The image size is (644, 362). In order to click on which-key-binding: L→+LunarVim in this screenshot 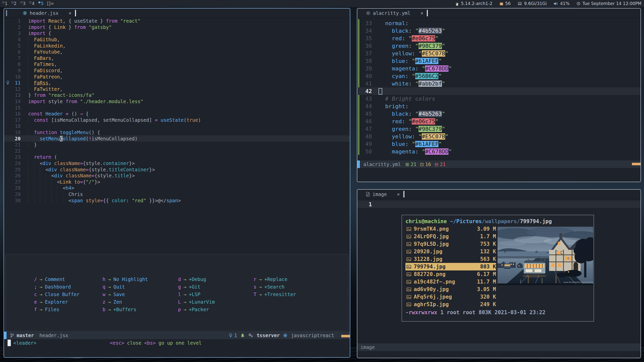, I will do `click(195, 302)`.